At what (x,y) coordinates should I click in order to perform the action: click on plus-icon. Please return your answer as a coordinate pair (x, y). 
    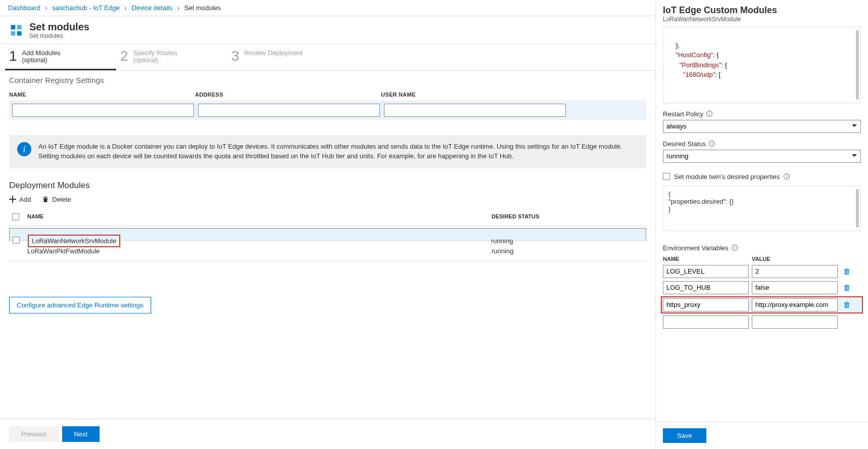
    Looking at the image, I should click on (13, 199).